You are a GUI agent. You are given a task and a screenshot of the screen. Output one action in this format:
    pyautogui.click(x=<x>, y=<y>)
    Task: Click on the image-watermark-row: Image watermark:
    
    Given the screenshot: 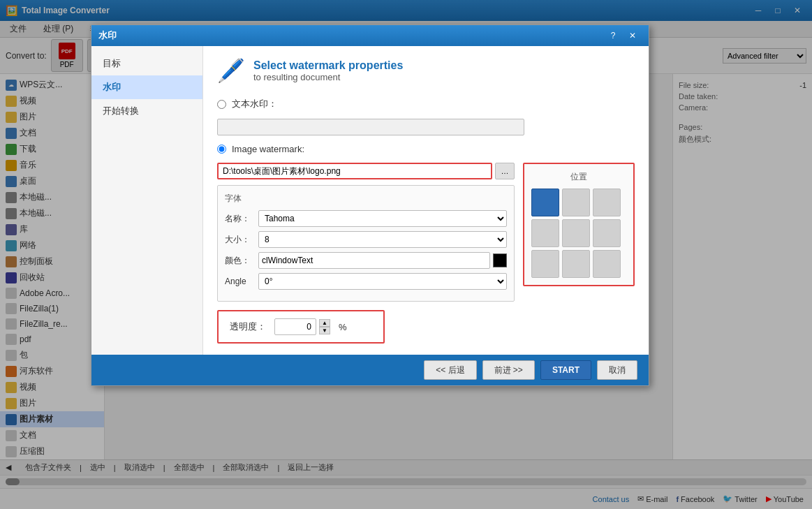 What is the action you would take?
    pyautogui.click(x=426, y=149)
    